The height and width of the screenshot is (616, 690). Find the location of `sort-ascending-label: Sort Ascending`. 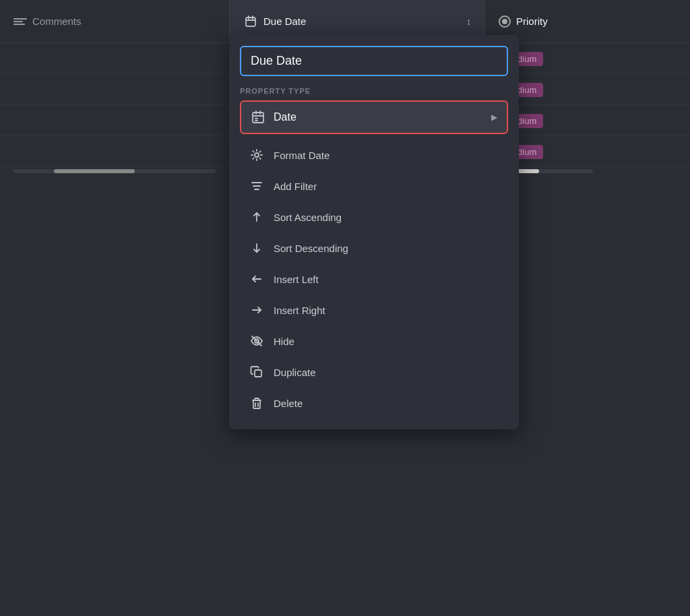

sort-ascending-label: Sort Ascending is located at coordinates (307, 217).